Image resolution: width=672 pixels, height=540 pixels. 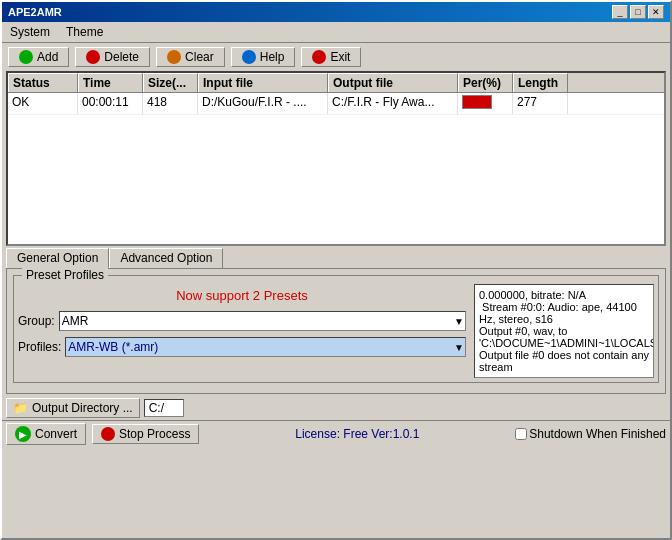 I want to click on profiles-label: Profiles:, so click(x=40, y=347).